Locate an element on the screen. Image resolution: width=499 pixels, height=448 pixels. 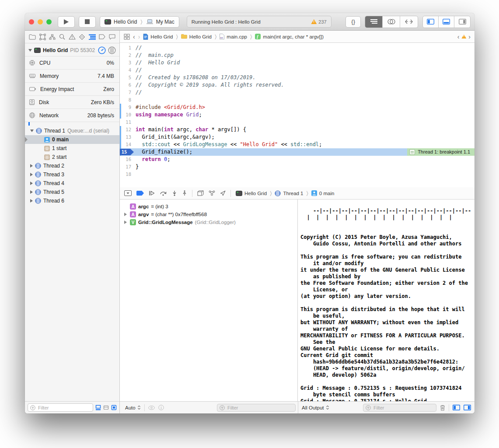
assistant-editor-button is located at coordinates (391, 22).